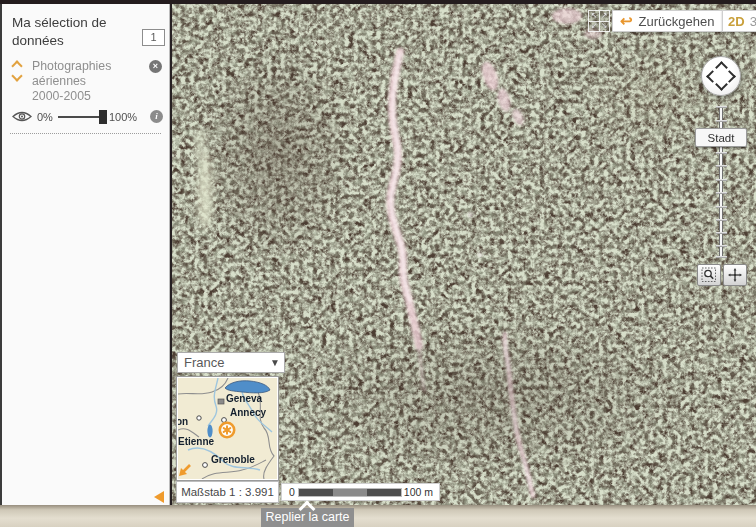  What do you see at coordinates (378, 516) in the screenshot?
I see `bottom-status-strip` at bounding box center [378, 516].